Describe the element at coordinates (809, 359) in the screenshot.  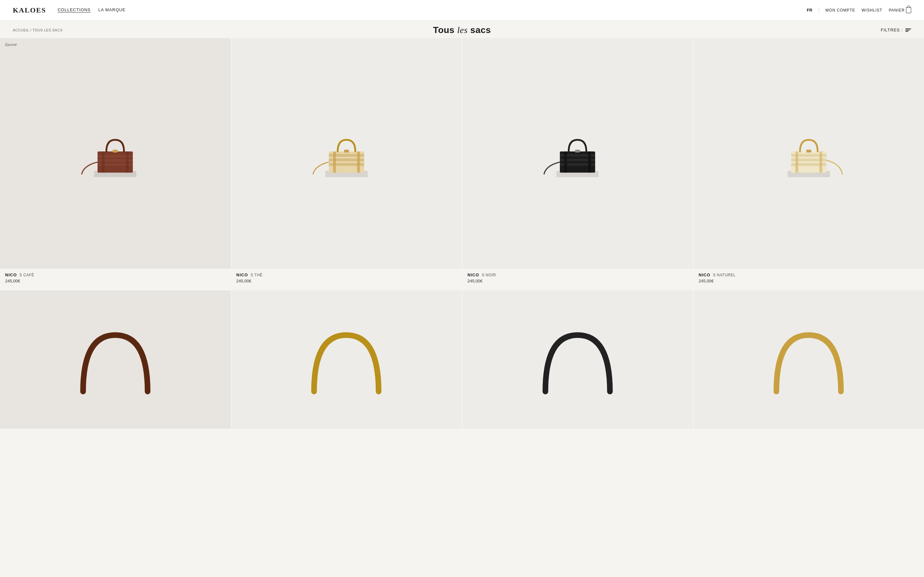
I see `bag-handles-naturel` at that location.